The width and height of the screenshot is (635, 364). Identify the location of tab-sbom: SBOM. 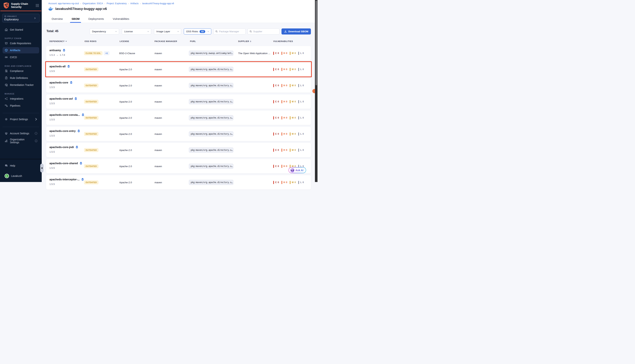
(76, 19).